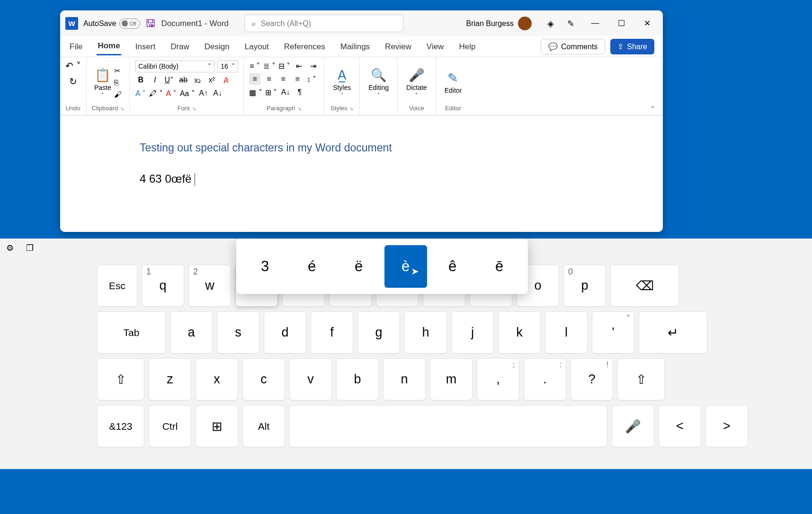  What do you see at coordinates (551, 24) in the screenshot?
I see `diamond-icon: ◈` at bounding box center [551, 24].